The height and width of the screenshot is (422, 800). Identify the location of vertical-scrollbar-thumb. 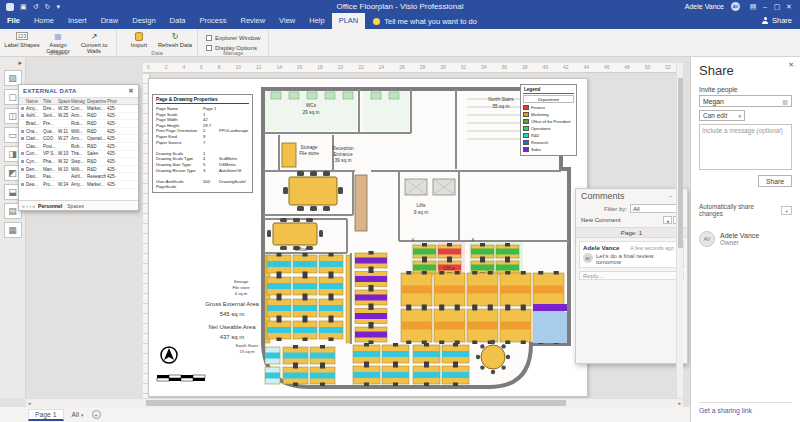
(680, 163).